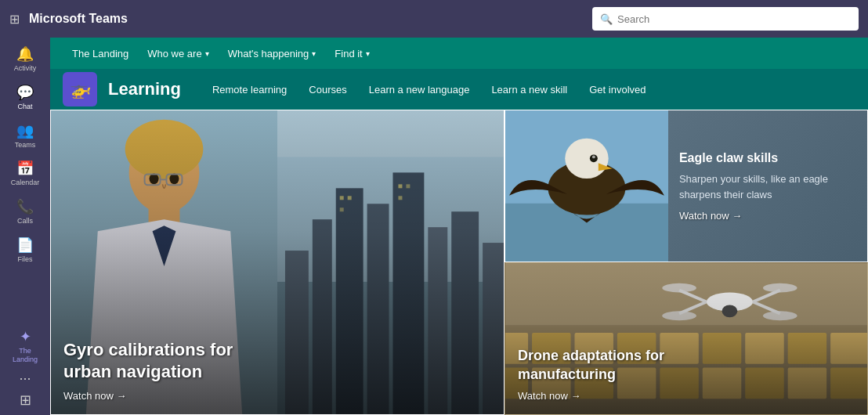 The height and width of the screenshot is (415, 868). Describe the element at coordinates (725, 19) in the screenshot. I see `search-box: 🔍` at that location.